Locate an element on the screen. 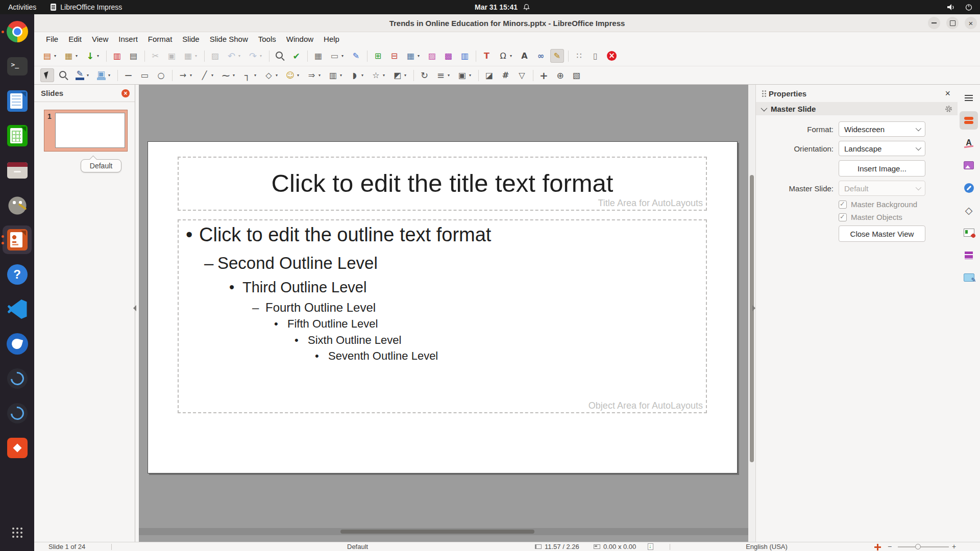  undo-dropdown-arrow-icon: ▾ is located at coordinates (241, 56).